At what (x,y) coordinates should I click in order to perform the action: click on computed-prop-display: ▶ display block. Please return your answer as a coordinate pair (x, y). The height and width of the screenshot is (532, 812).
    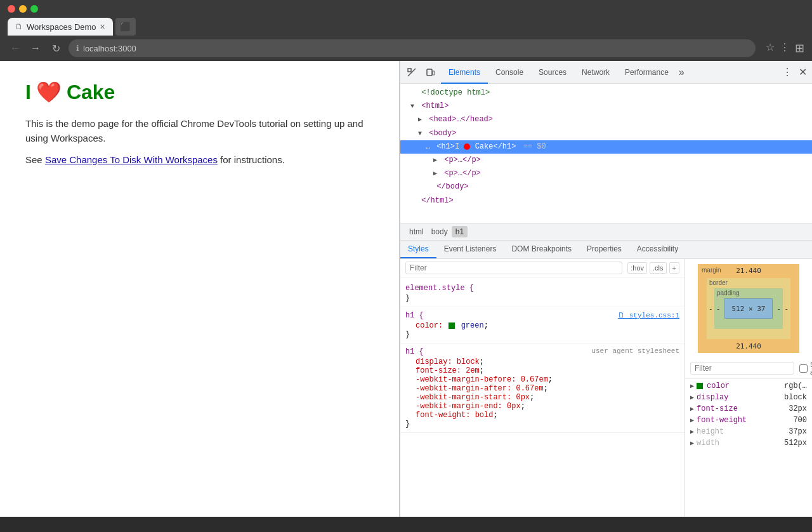
    Looking at the image, I should click on (749, 397).